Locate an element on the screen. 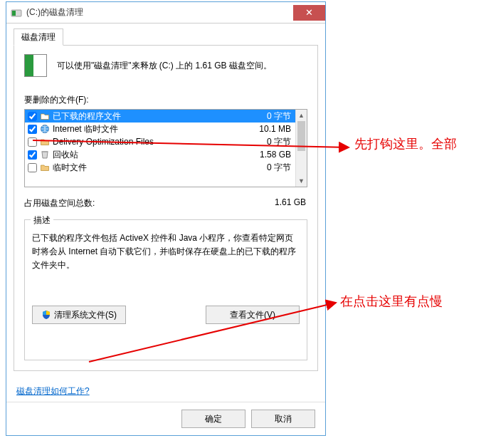 This screenshot has width=491, height=448. file-row: Internet 临时文件10.1 MB is located at coordinates (166, 129).